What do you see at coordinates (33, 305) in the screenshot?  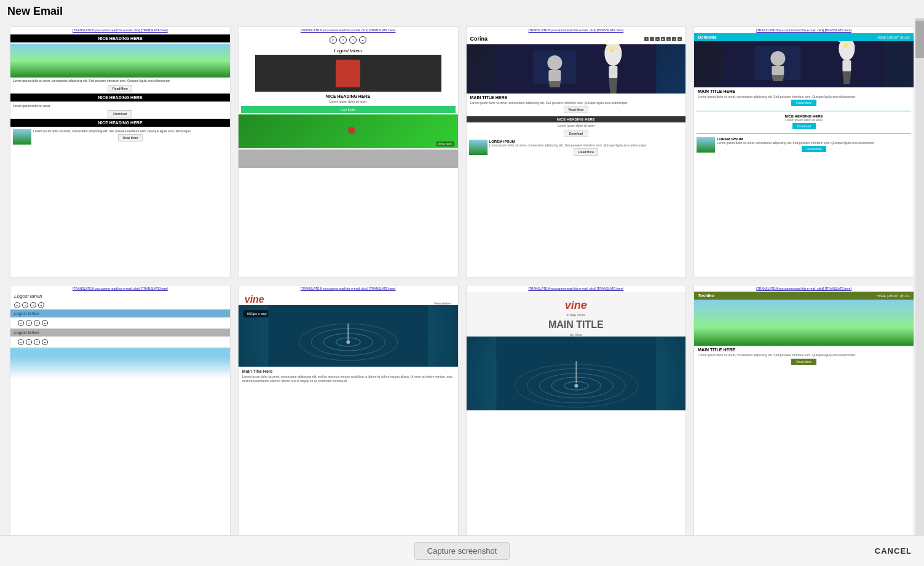 I see `logosi-fb-icon: f` at bounding box center [33, 305].